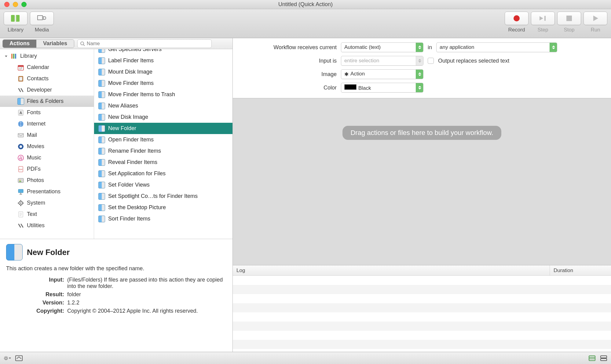 This screenshot has height=364, width=611. Describe the element at coordinates (47, 79) in the screenshot. I see `sidebar-item: Contacts` at that location.